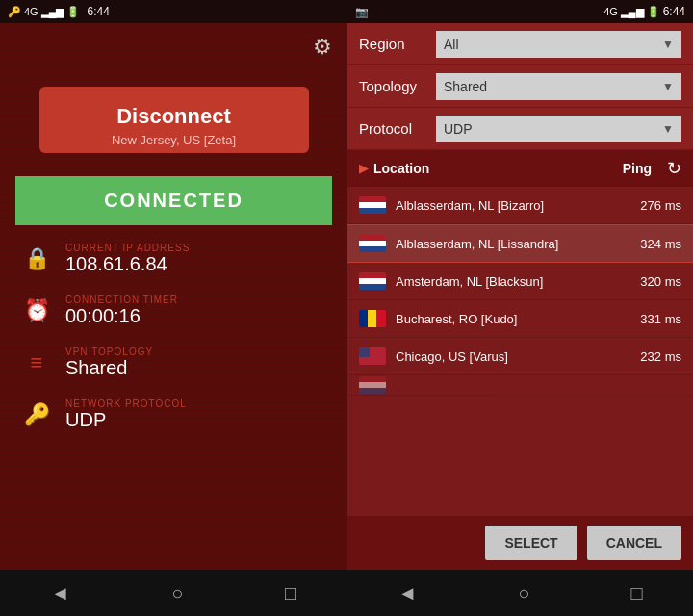  What do you see at coordinates (520, 87) in the screenshot?
I see `topology-filter-row: Topology Shared Dedicated ▼` at bounding box center [520, 87].